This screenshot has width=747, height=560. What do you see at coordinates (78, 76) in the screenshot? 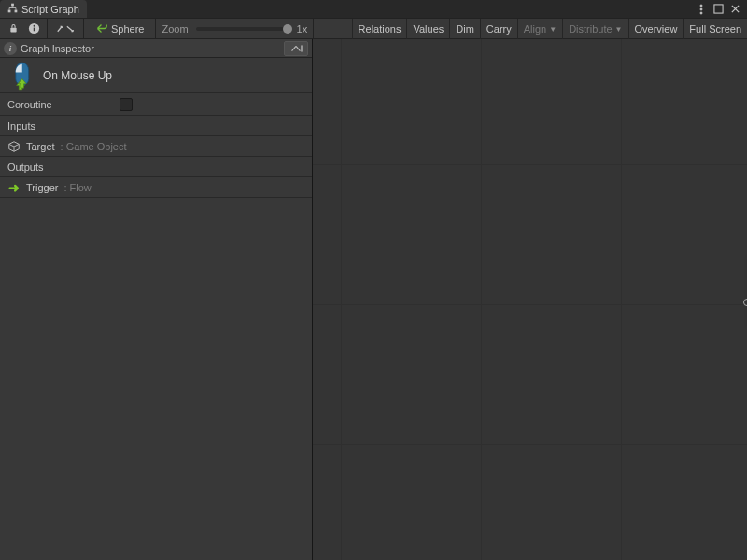
I see `inspector-node-title: On Mouse Up` at bounding box center [78, 76].